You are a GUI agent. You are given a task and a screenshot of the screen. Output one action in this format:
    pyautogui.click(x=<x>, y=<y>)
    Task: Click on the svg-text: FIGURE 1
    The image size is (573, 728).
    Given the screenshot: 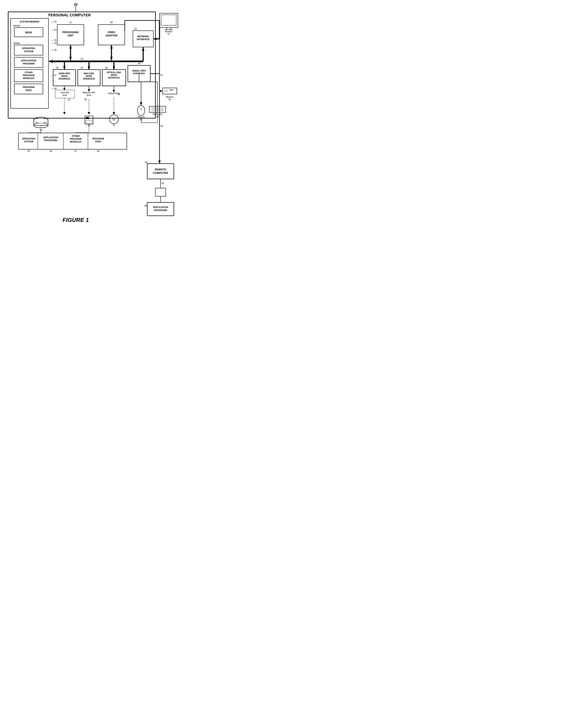 What is the action you would take?
    pyautogui.click(x=76, y=220)
    